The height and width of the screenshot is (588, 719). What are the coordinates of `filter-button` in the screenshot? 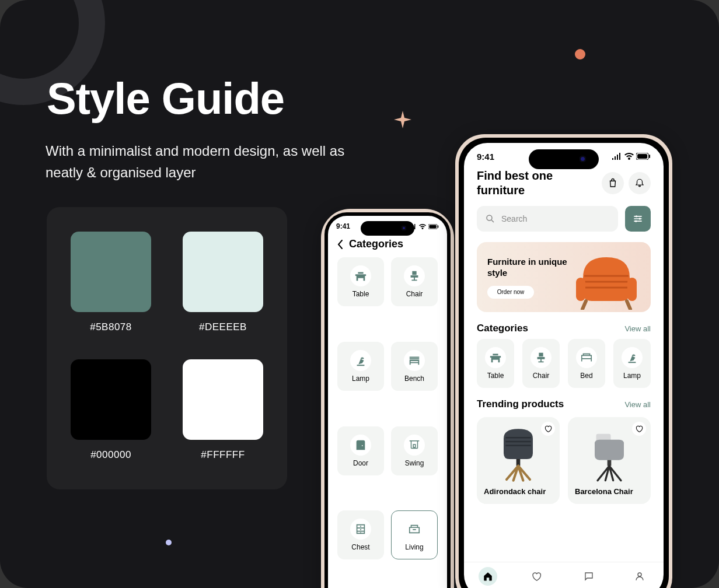 It's located at (638, 219).